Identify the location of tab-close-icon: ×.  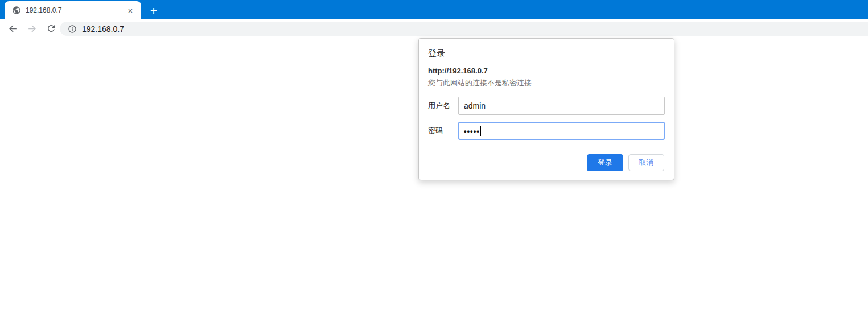
(130, 10).